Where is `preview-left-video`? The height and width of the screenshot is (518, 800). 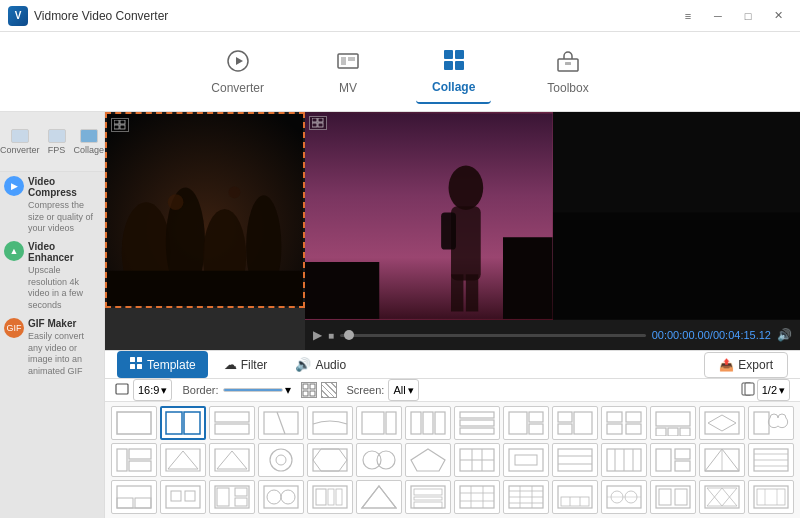
preview-left-video is located at coordinates (429, 216).